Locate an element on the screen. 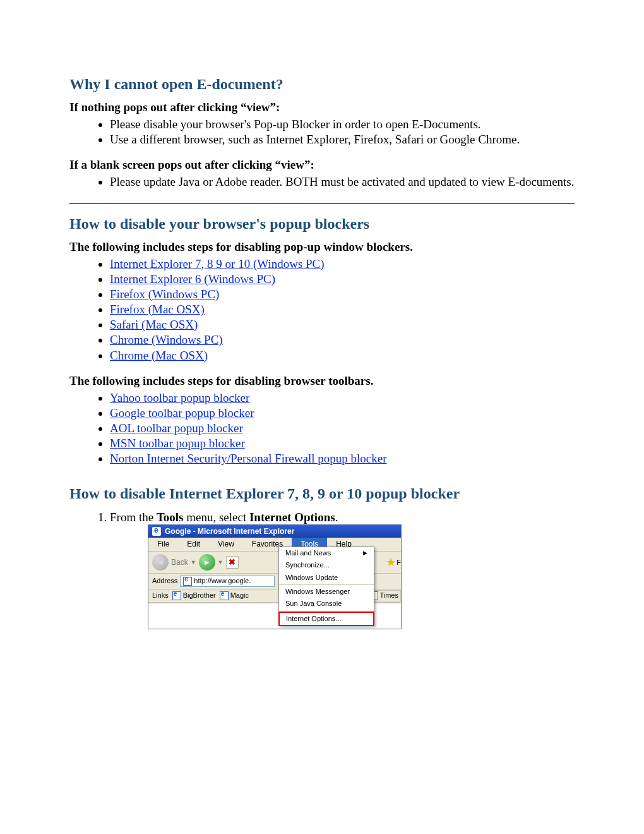 This screenshot has height=834, width=644. link-norton: Norton Internet Security/Personal Firewa… is located at coordinates (248, 459).